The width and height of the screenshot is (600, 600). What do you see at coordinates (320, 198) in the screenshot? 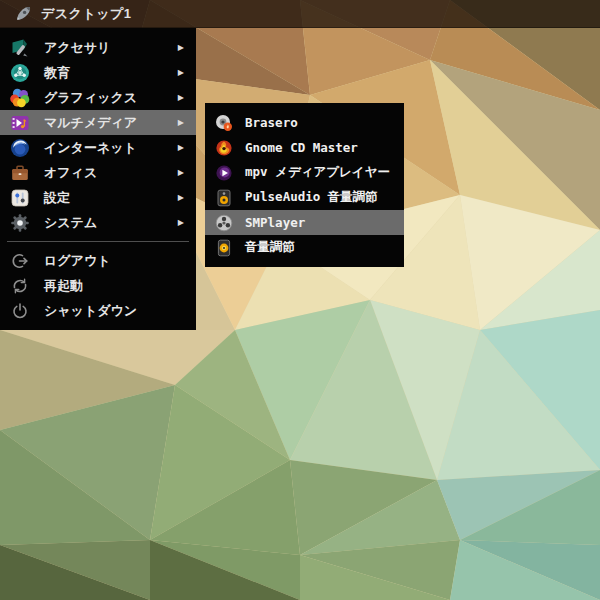
I see `submenu-item-label: PulseAudio 音量調節` at bounding box center [320, 198].